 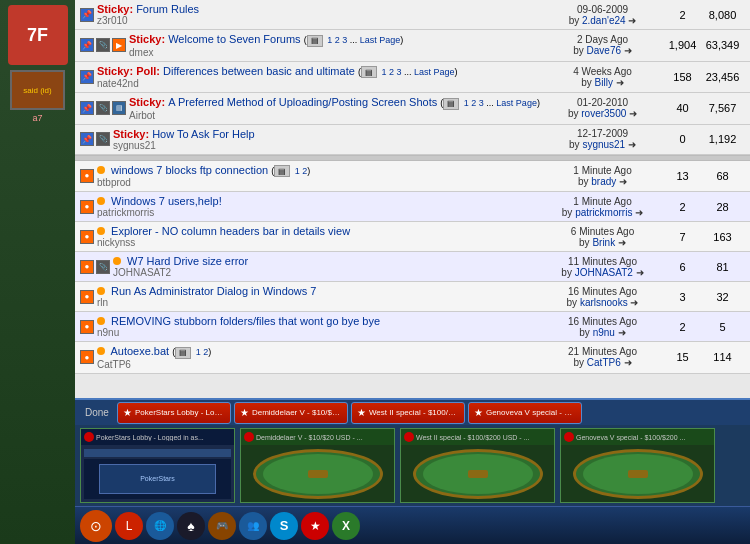 I want to click on author-link-4: rover3500, so click(x=604, y=114).